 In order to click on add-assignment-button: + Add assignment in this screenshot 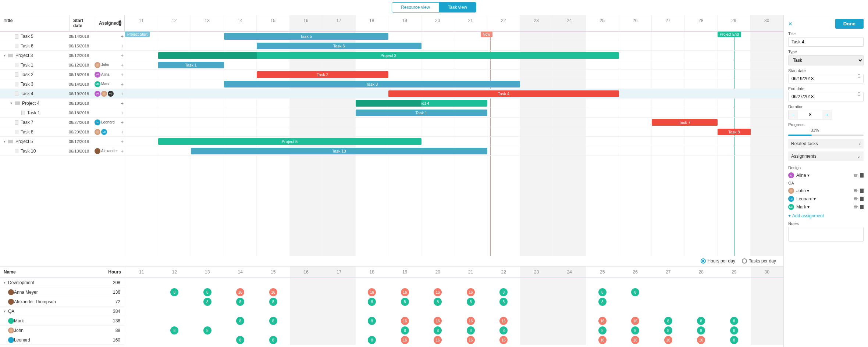, I will do `click(826, 216)`.